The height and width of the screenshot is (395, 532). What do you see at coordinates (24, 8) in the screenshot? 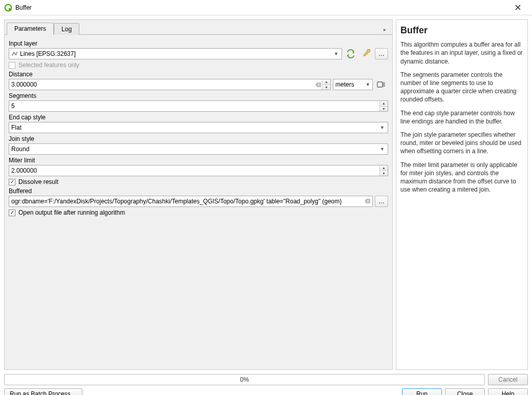
I see `window-title: Buffer` at bounding box center [24, 8].